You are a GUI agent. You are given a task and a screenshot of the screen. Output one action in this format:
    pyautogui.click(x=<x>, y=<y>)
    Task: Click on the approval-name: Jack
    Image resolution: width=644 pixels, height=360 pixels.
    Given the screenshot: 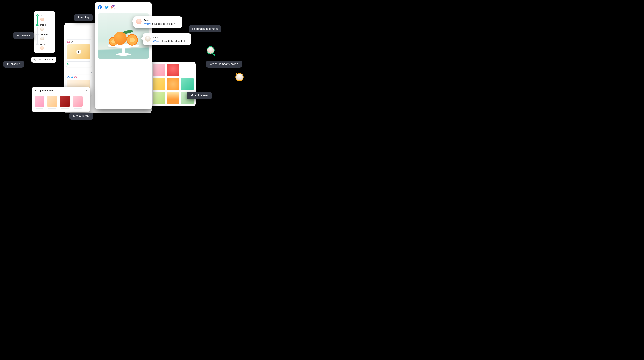 What is the action you would take?
    pyautogui.click(x=42, y=15)
    